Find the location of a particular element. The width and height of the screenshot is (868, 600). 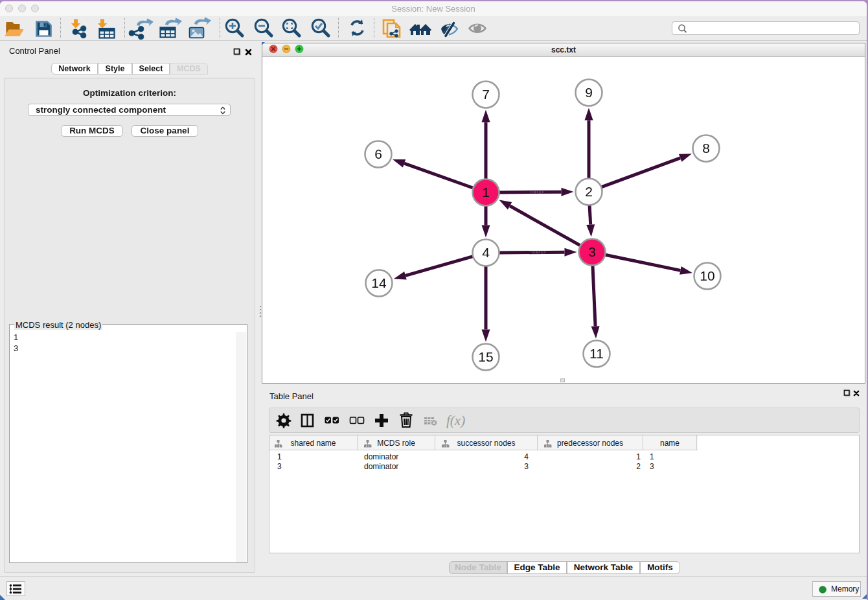

svg-text: 11 is located at coordinates (597, 354).